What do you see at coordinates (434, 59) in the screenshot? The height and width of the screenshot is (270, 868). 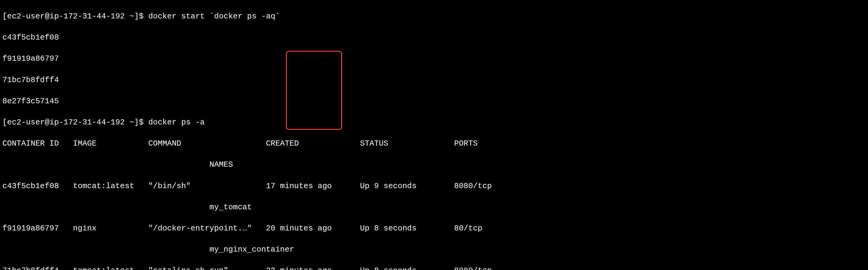 I see `output-line: f91919a86797` at bounding box center [434, 59].